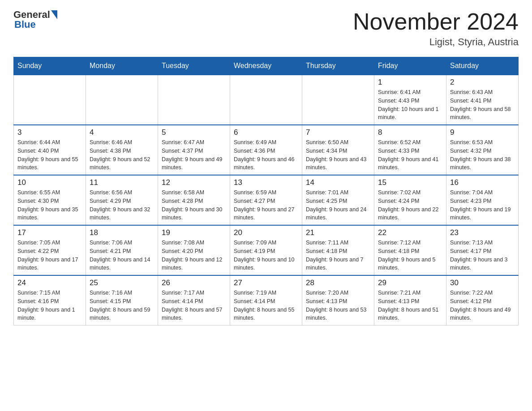  I want to click on day-number: 30, so click(482, 283).